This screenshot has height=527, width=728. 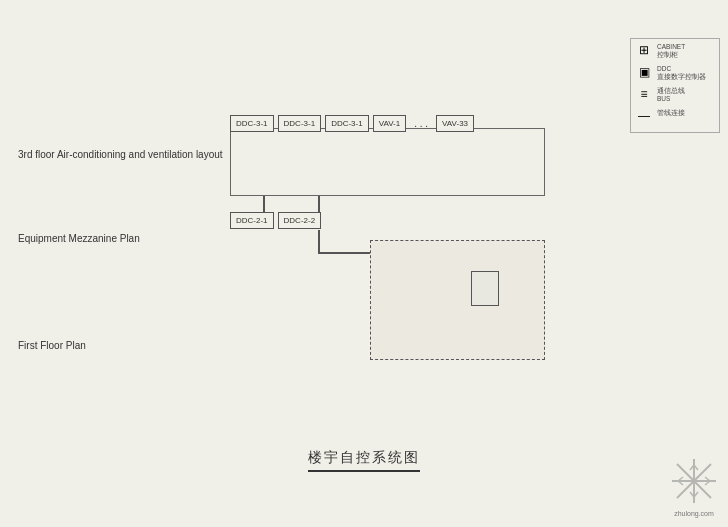 What do you see at coordinates (644, 94) in the screenshot?
I see `legend-icon-3: ≡` at bounding box center [644, 94].